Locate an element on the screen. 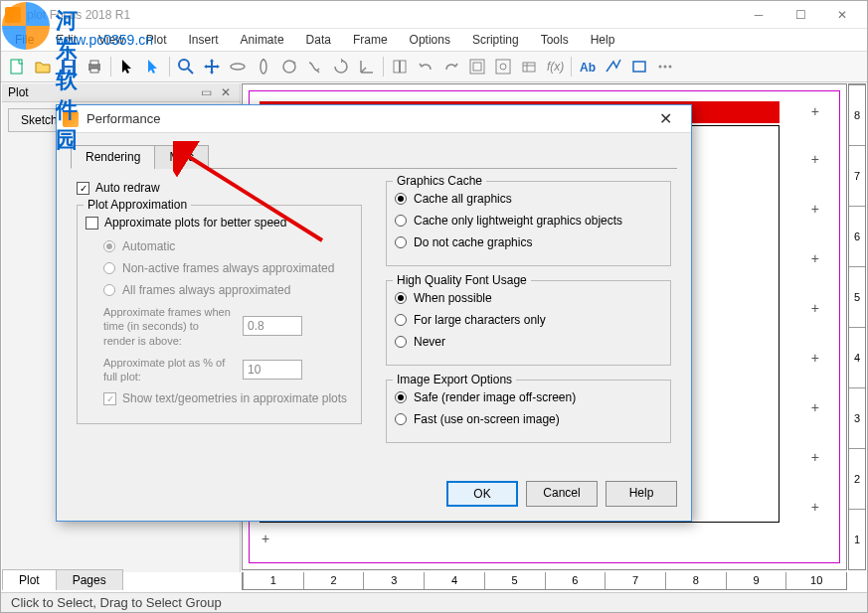 This screenshot has height=613, width=868. tab-plot: Plot is located at coordinates (30, 580).